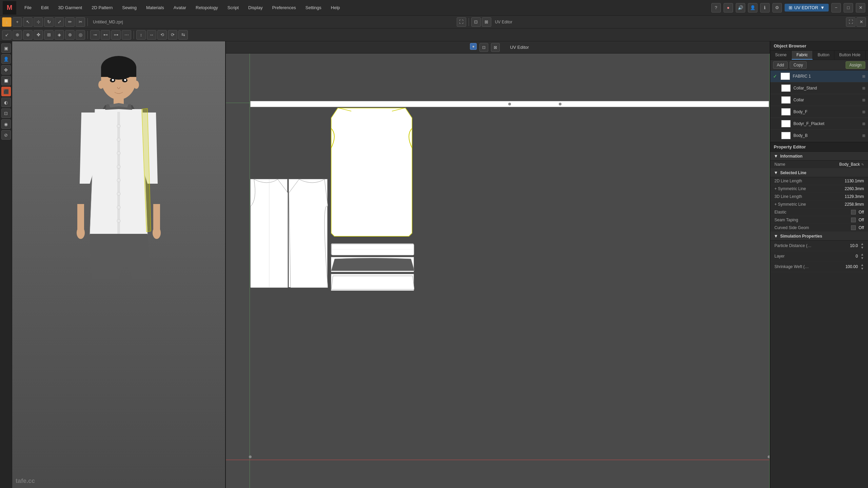  What do you see at coordinates (850, 55) in the screenshot?
I see `tab-button-hole: Button Hole` at bounding box center [850, 55].